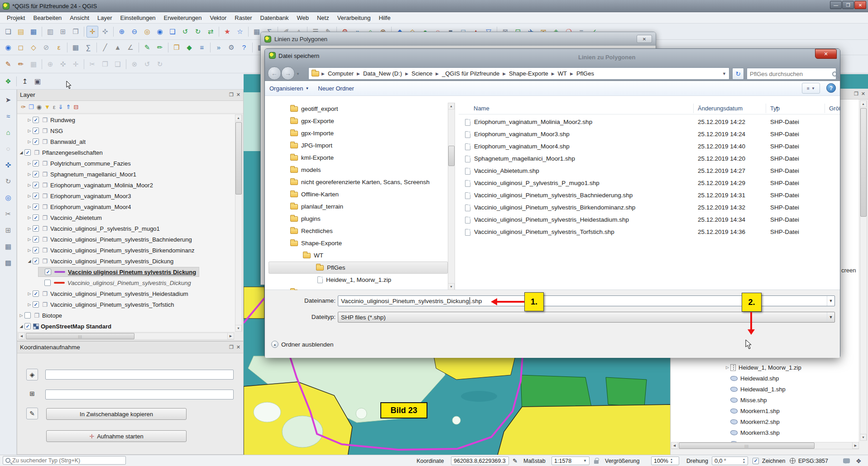 The image size is (868, 466). I want to click on select-expression-icon: ε, so click(59, 48).